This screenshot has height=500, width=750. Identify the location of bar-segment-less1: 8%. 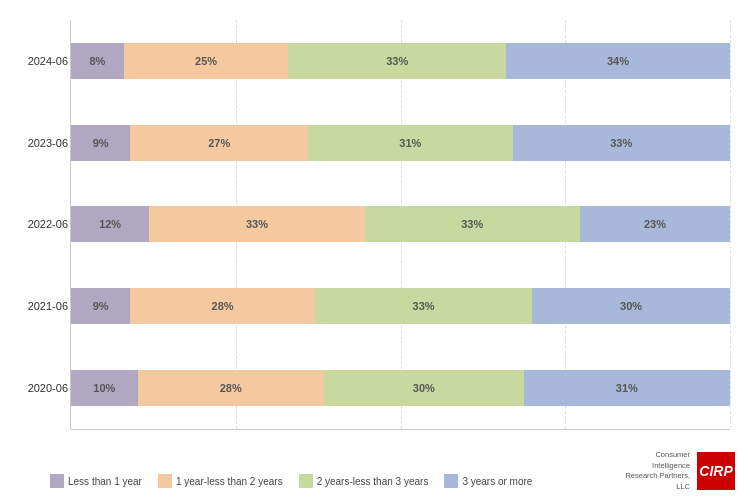
(98, 61).